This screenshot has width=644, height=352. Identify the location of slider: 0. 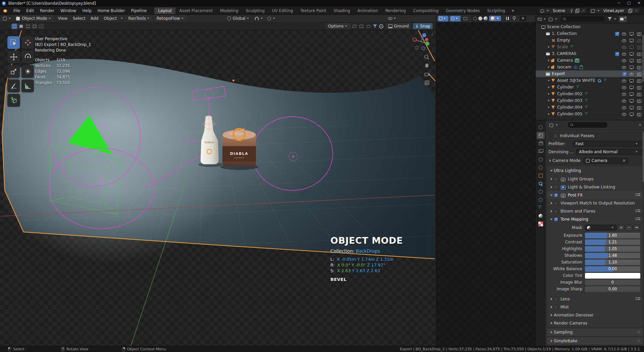
(612, 282).